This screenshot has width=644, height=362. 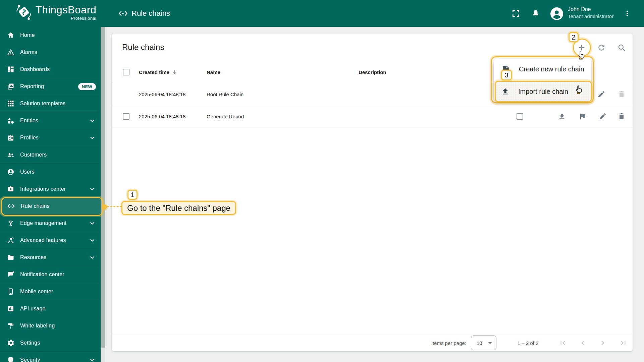 I want to click on sidebar-item-alarms: Alarms, so click(x=50, y=52).